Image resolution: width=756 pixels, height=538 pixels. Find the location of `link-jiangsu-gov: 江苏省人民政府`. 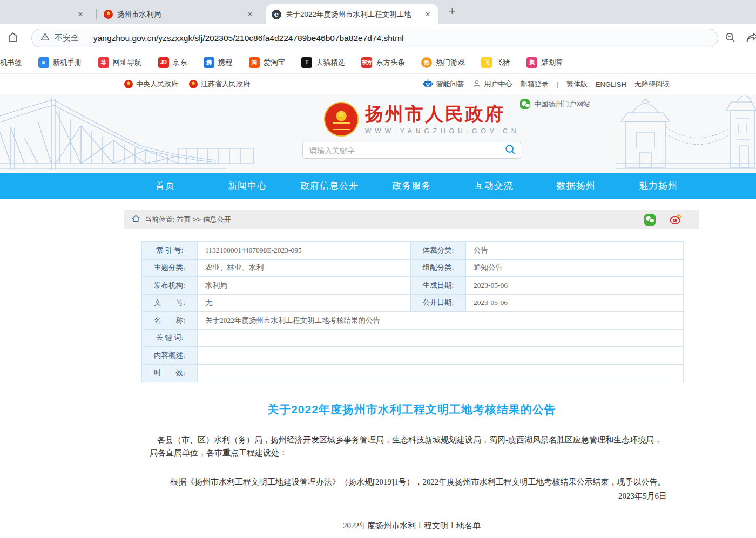

link-jiangsu-gov: 江苏省人民政府 is located at coordinates (219, 84).